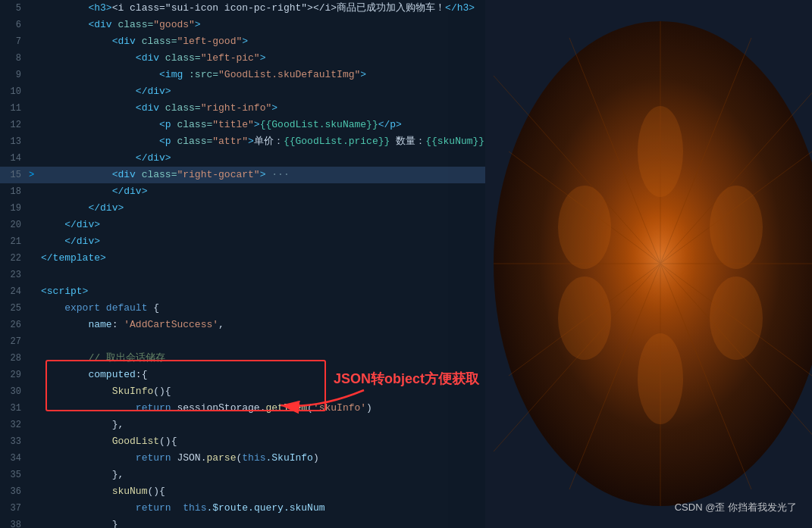 This screenshot has height=528, width=812. I want to click on table-row: 38 }, so click(243, 523).